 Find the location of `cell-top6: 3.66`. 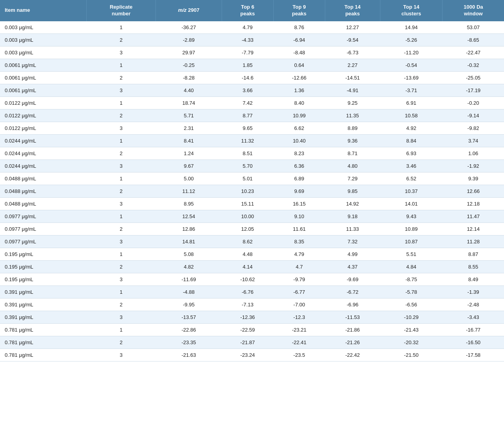

cell-top6: 3.66 is located at coordinates (247, 90).